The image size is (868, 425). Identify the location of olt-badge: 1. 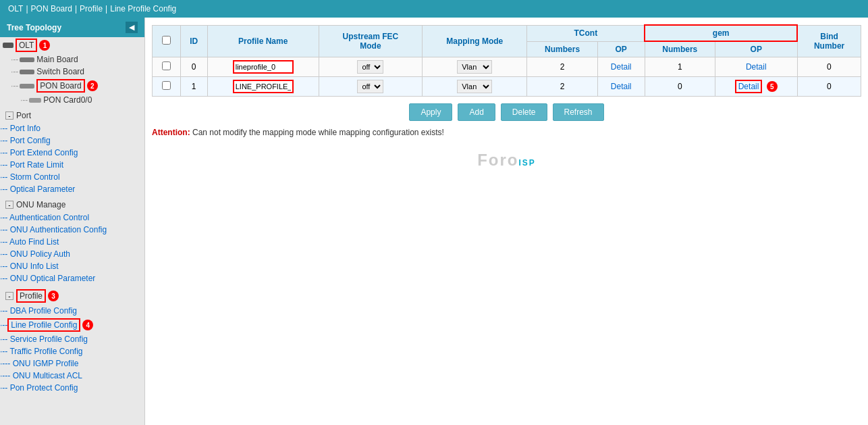
(45, 45).